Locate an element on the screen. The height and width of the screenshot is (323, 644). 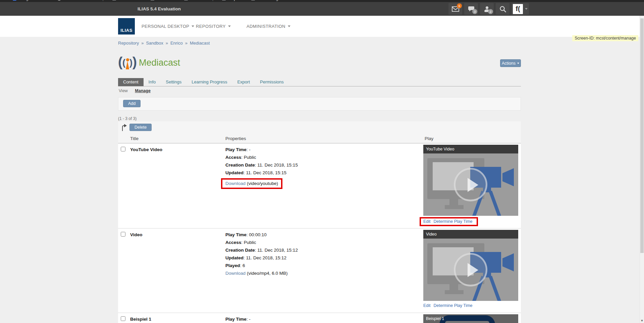
bookmark-item: Kunden is located at coordinates (194, 1).